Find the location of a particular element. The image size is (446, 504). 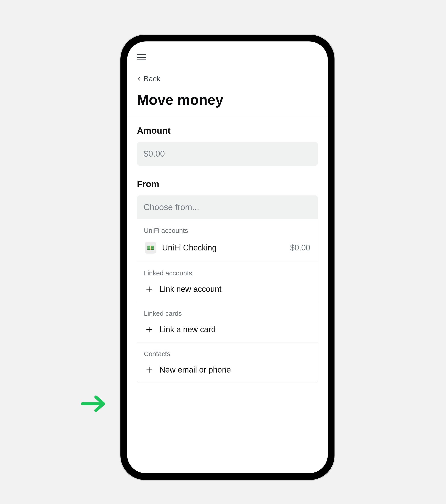

page-title: Move money is located at coordinates (228, 102).